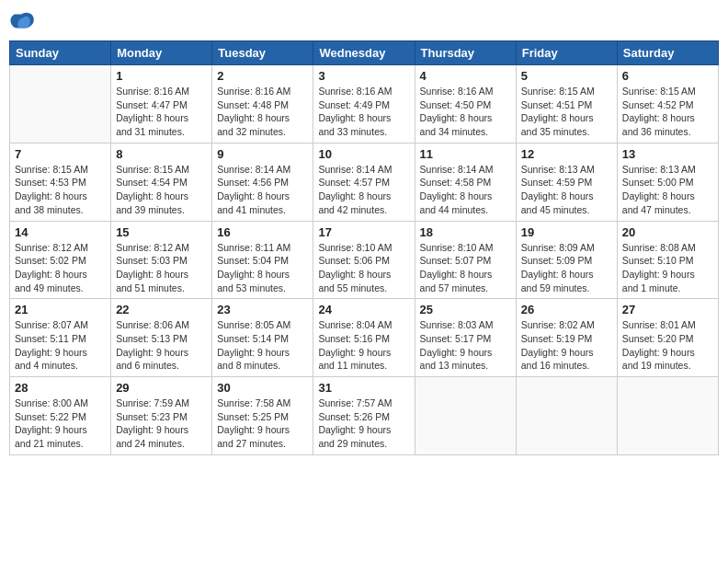  Describe the element at coordinates (364, 22) in the screenshot. I see `page-header` at that location.